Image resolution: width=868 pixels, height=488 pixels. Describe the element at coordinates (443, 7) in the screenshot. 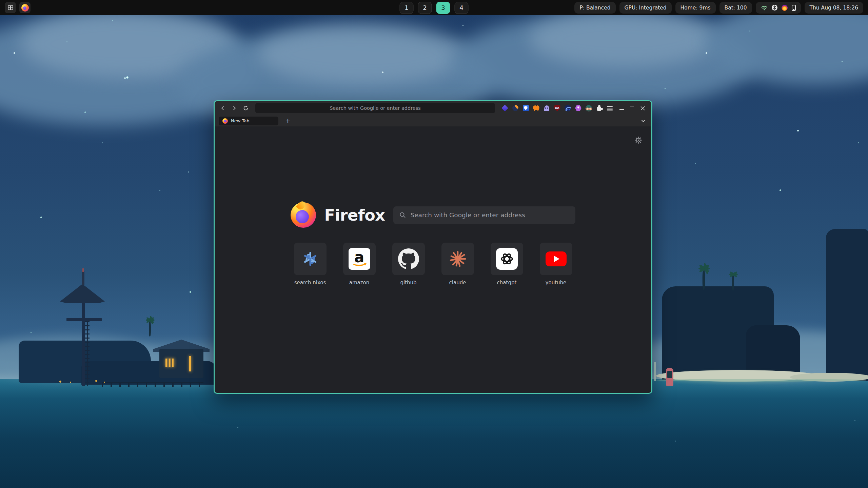

I see `workspace-label: 3` at that location.